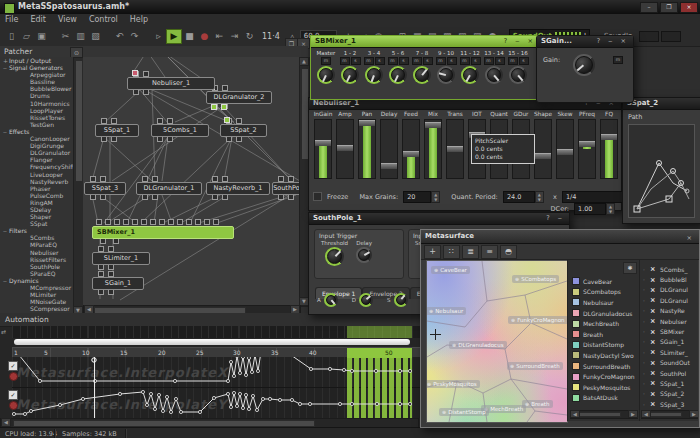  Describe the element at coordinates (42, 230) in the screenshot. I see `tree-item-filters: ‒Filters` at that location.